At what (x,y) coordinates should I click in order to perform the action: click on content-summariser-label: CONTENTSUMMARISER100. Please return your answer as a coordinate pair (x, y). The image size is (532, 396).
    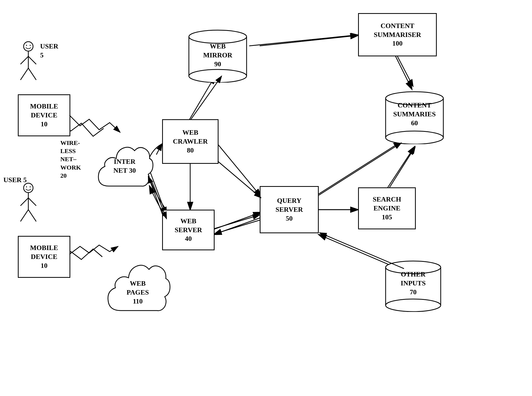
    Looking at the image, I should click on (398, 35).